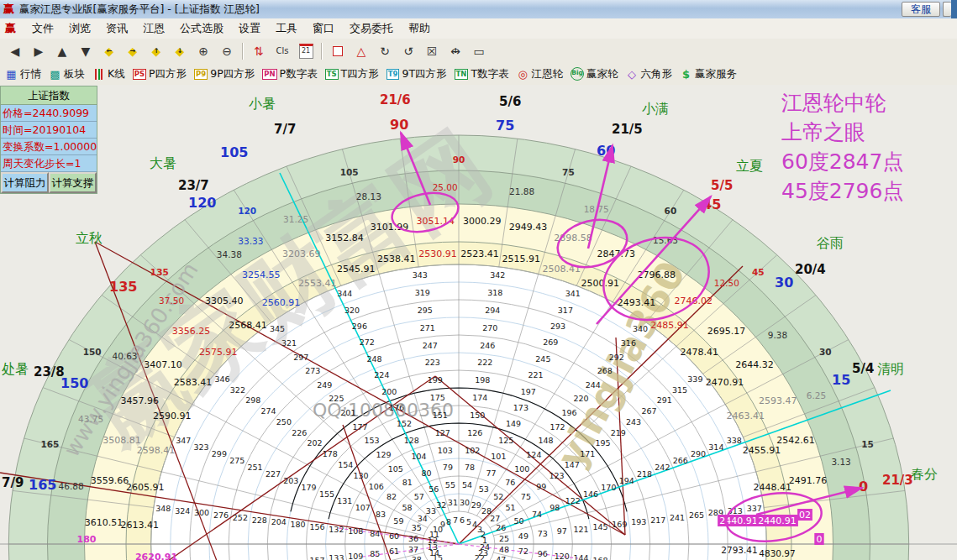 The image size is (957, 560). I want to click on projector-icon: ▭, so click(479, 51).